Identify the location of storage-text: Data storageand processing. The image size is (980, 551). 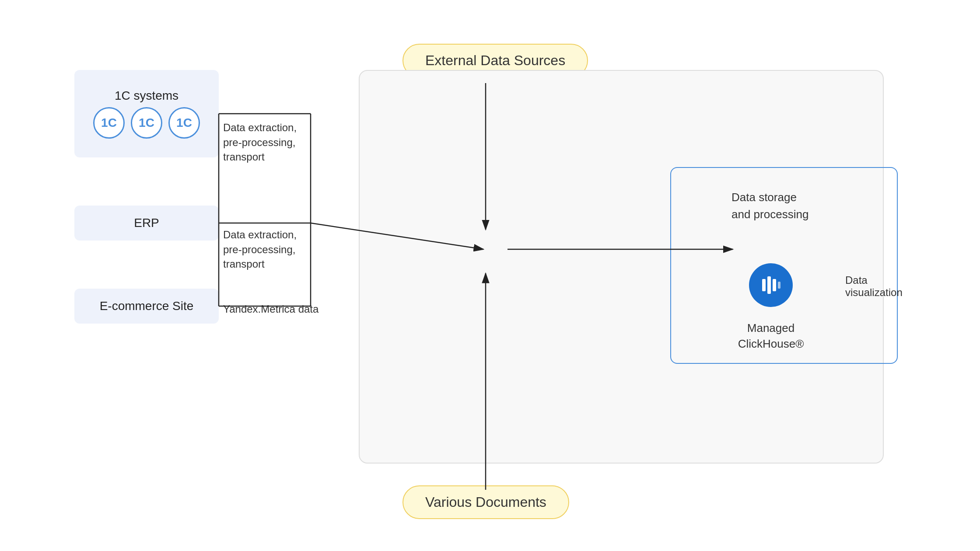
(770, 206).